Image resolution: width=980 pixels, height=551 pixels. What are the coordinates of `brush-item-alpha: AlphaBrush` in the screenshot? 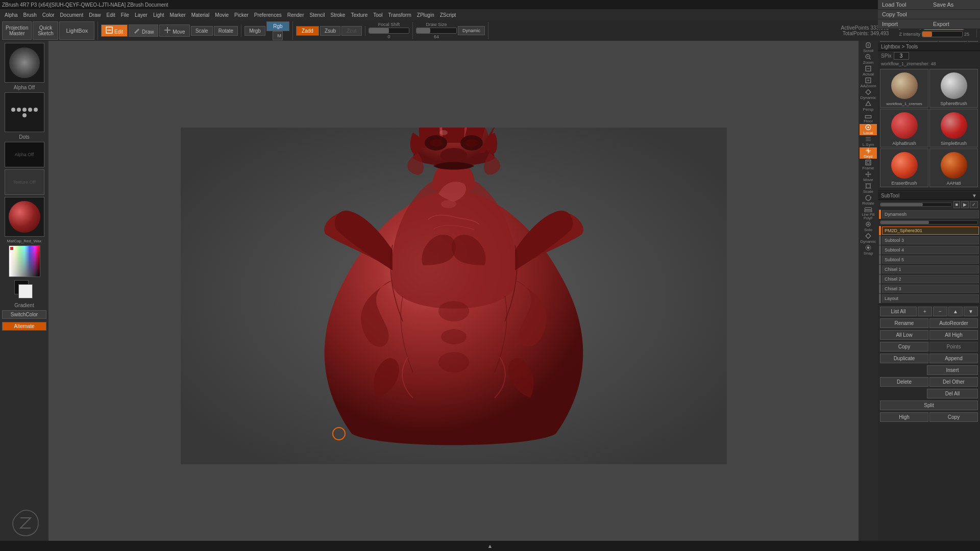 It's located at (904, 128).